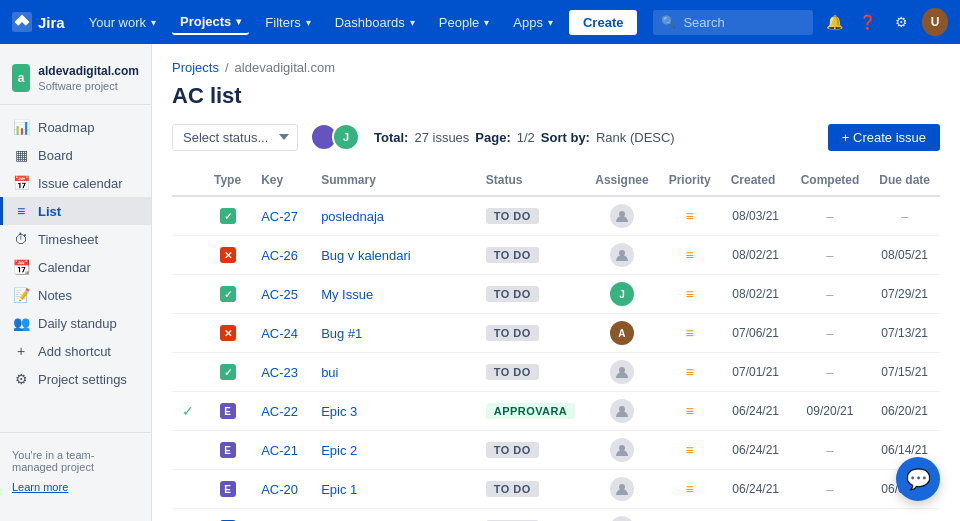  What do you see at coordinates (830, 180) in the screenshot?
I see `col-header-competed: Competed` at bounding box center [830, 180].